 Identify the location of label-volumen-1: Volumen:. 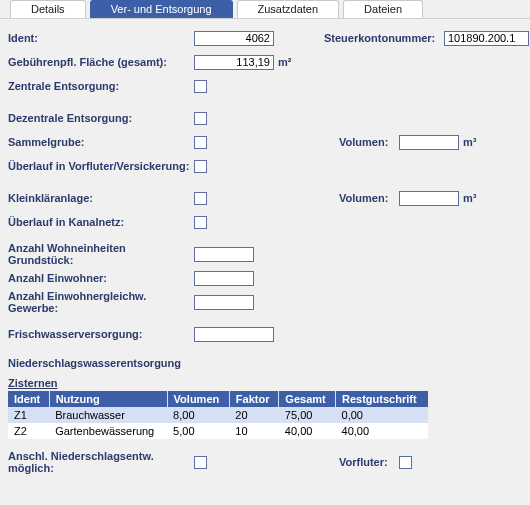
(369, 142).